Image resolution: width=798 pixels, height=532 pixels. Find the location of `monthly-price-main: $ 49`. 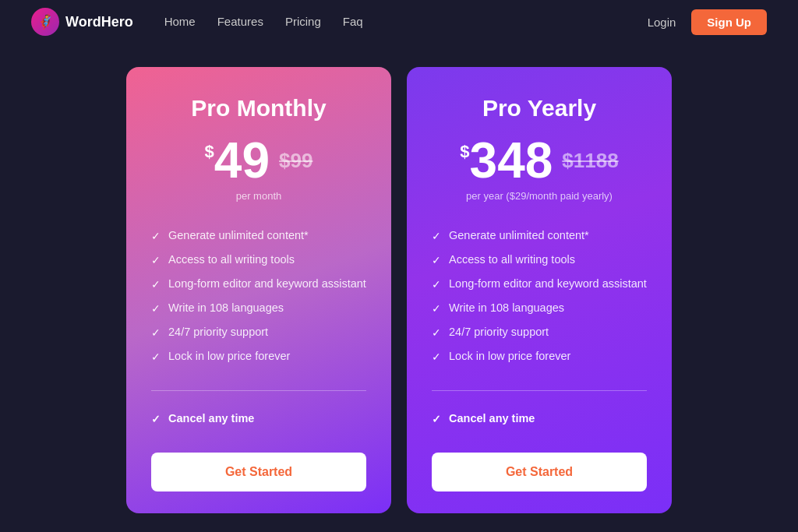

monthly-price-main: $ 49 is located at coordinates (237, 160).